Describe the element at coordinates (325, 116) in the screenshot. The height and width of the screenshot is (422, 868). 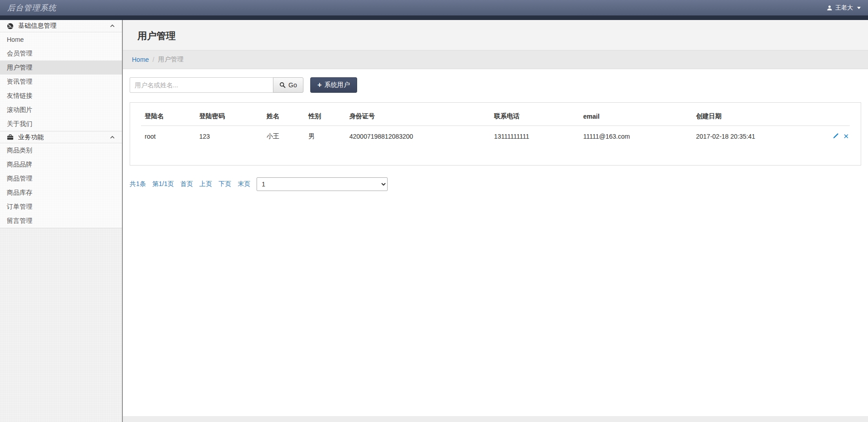
I see `col-header-gender: 性别` at that location.